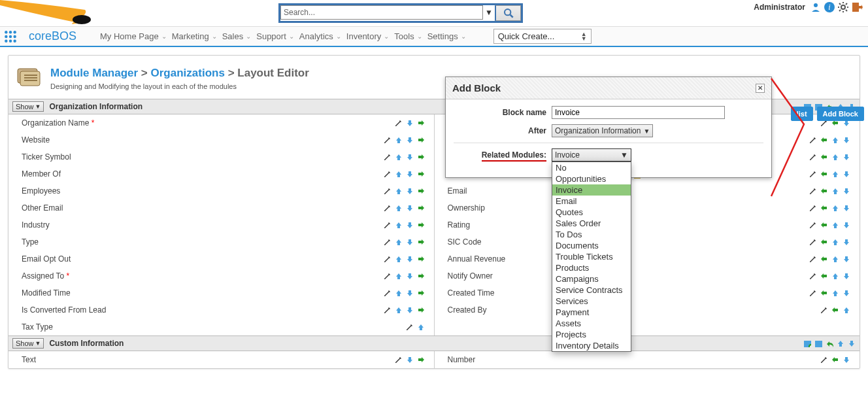 The width and height of the screenshot is (868, 412). Describe the element at coordinates (508, 13) in the screenshot. I see `search-button` at that location.